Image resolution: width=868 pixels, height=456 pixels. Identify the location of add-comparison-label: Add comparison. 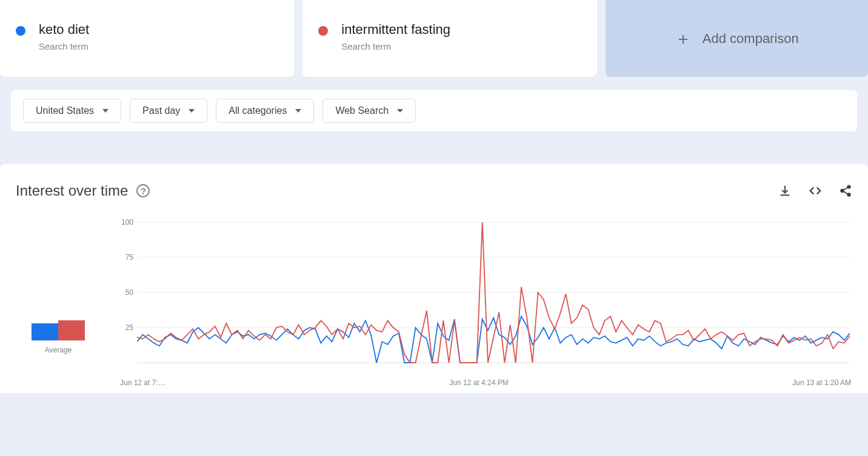
(750, 39).